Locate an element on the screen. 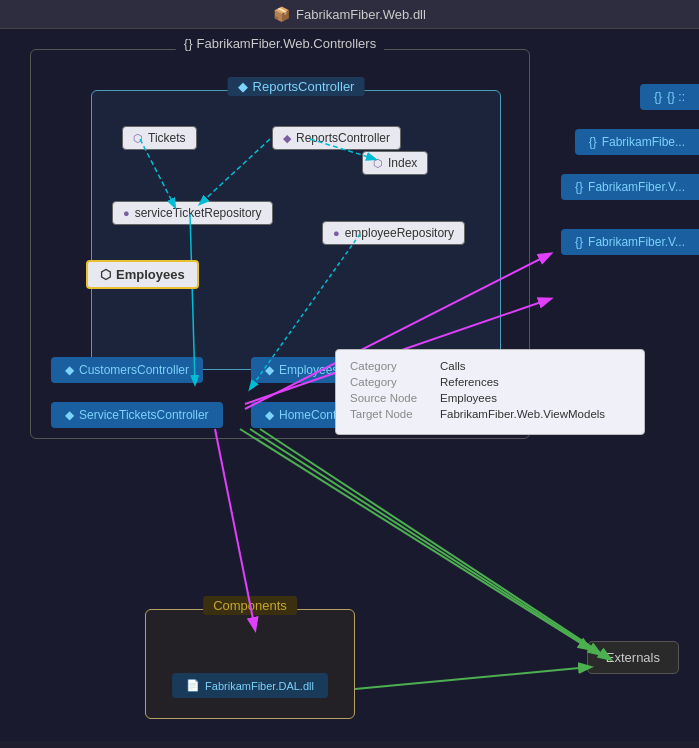 The height and width of the screenshot is (748, 699). stc-icon: ◆ is located at coordinates (70, 415).